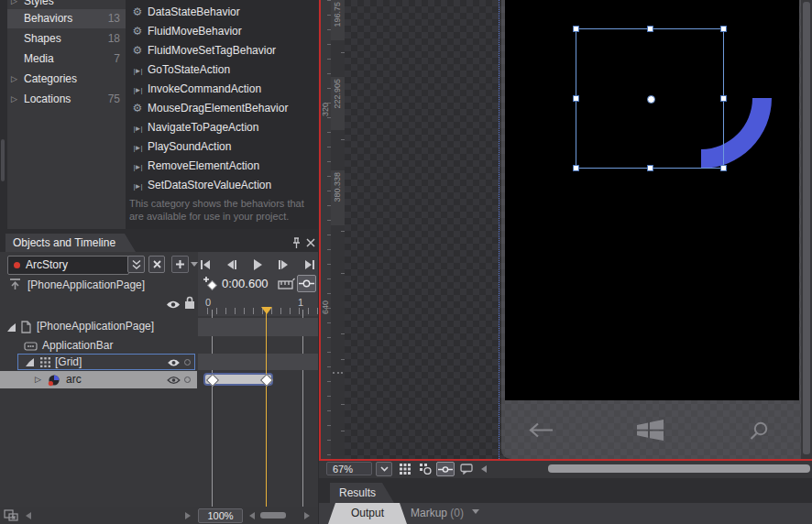  I want to click on category-count: 75, so click(114, 99).